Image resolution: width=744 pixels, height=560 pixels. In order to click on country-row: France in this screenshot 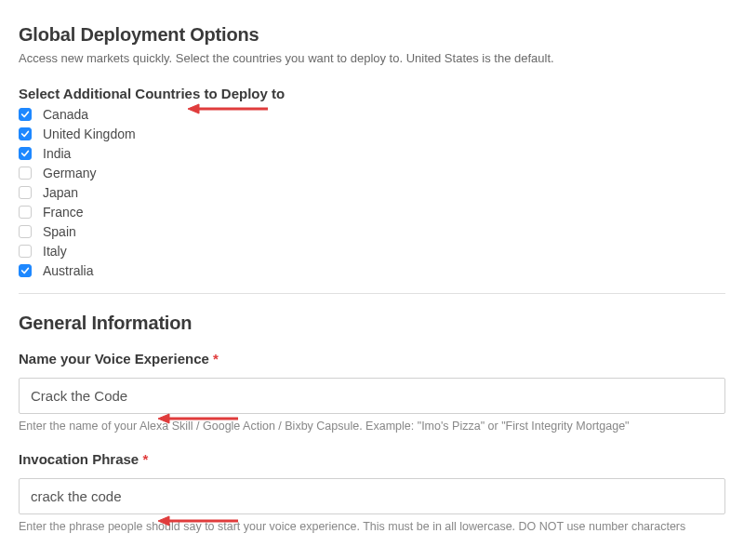, I will do `click(372, 212)`.